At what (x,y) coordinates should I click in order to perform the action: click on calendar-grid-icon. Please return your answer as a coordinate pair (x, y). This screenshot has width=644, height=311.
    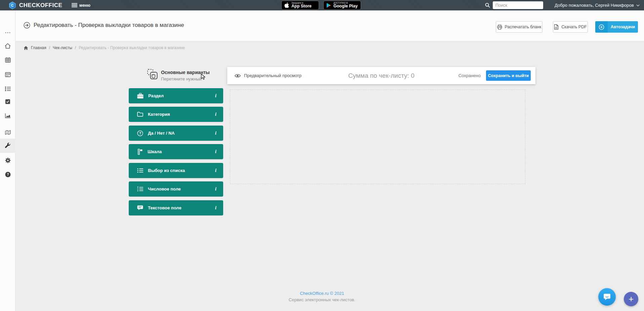
    Looking at the image, I should click on (8, 60).